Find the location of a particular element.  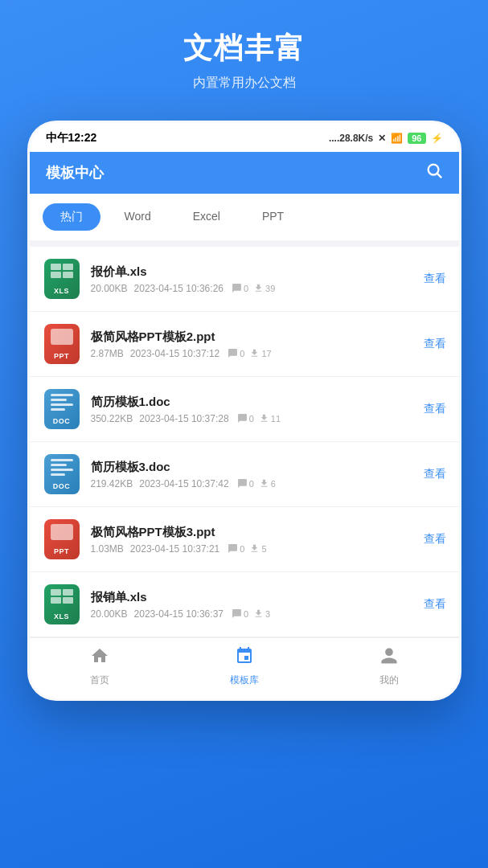

file-item: XLS 报价单.xls 20.00KB 2023-04-15 10:36:26 … is located at coordinates (244, 280).